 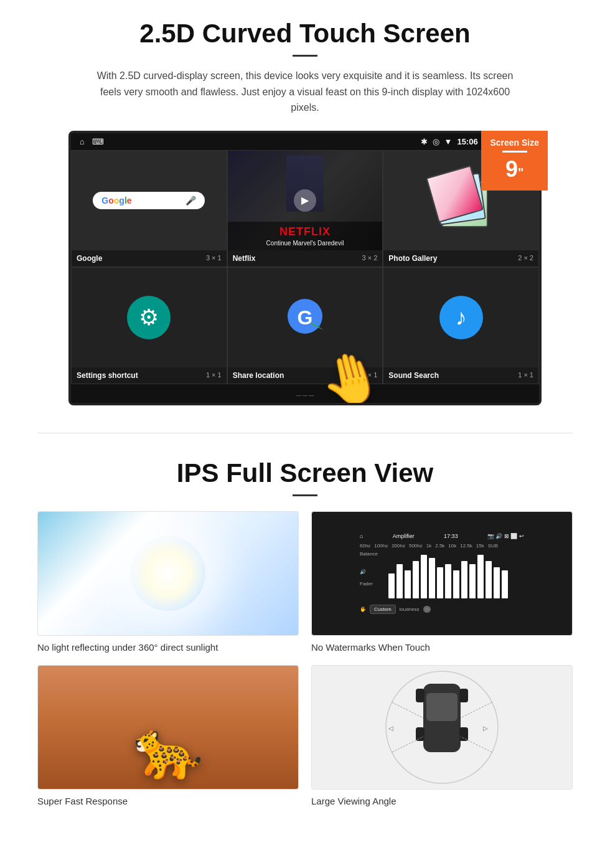 What do you see at coordinates (525, 375) in the screenshot?
I see `sound-app-size: 1 × 1` at bounding box center [525, 375].